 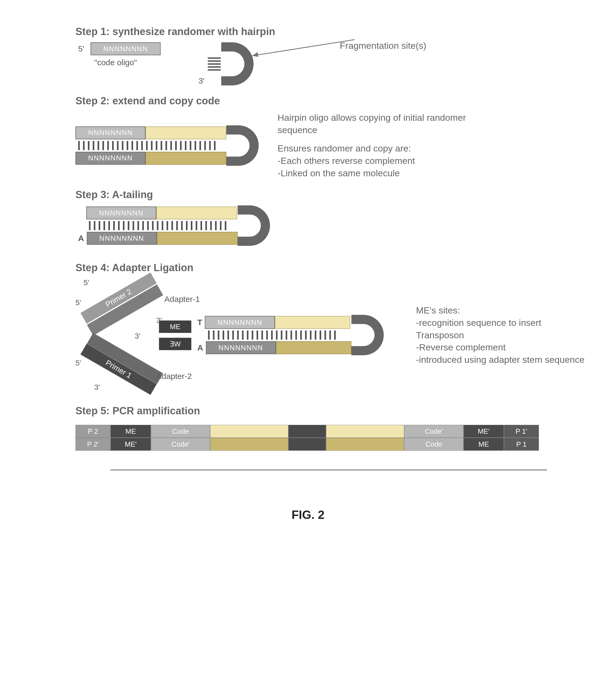 I want to click on p1-cell: P 1', so click(x=521, y=431).